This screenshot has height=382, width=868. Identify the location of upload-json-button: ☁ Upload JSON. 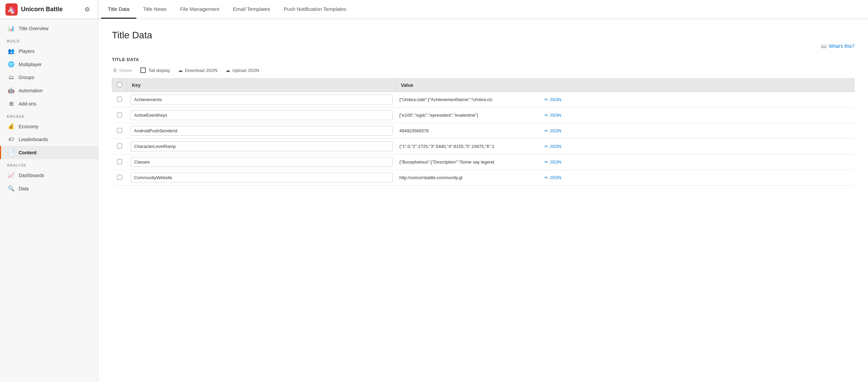
(242, 70).